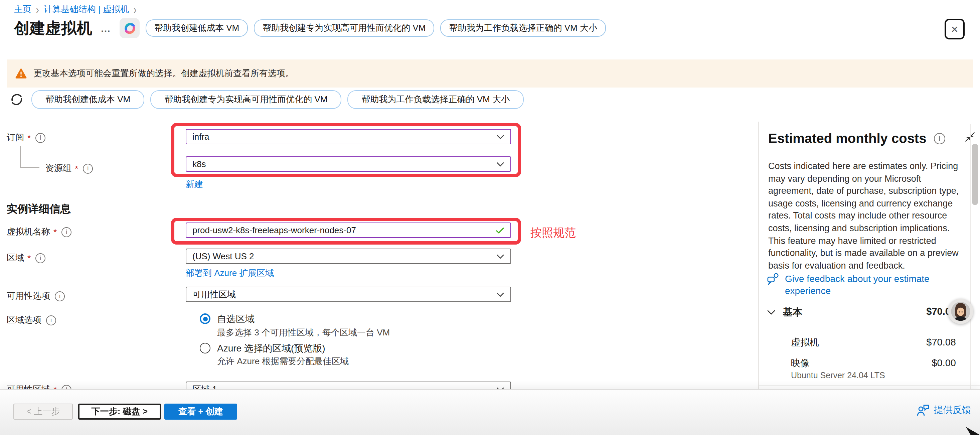  What do you see at coordinates (205, 348) in the screenshot?
I see `radio-azure-selected-zone` at bounding box center [205, 348].